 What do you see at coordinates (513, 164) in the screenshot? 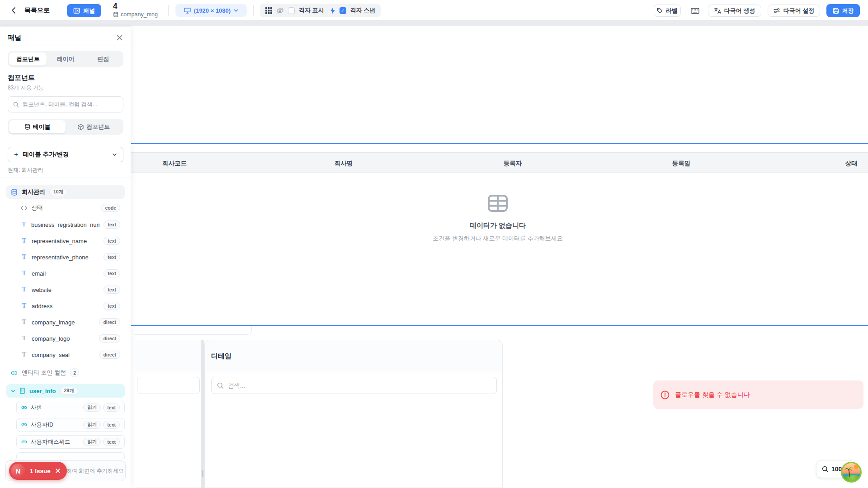
I see `grid-column-header: 등록자` at bounding box center [513, 164].